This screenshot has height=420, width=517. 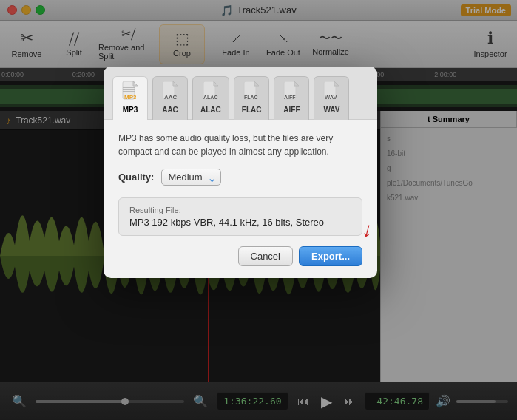 I want to click on aac-label: AAC, so click(x=170, y=109).